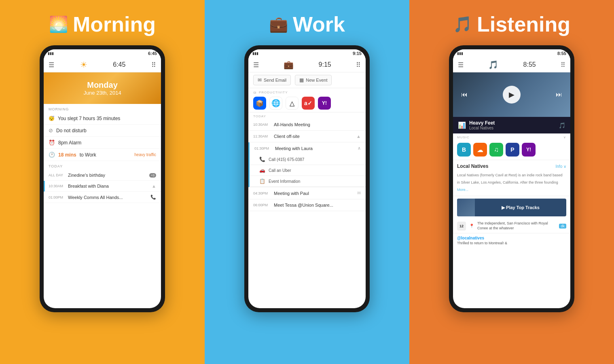 This screenshot has width=614, height=364. Describe the element at coordinates (102, 131) in the screenshot. I see `dnd-item: ⊘ Do not disturb` at that location.